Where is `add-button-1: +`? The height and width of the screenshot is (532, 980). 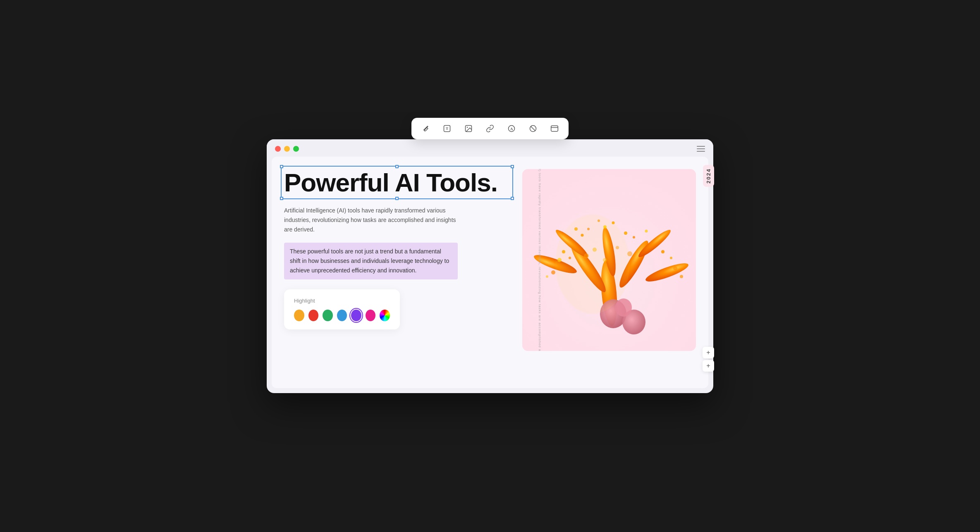 add-button-1: + is located at coordinates (708, 353).